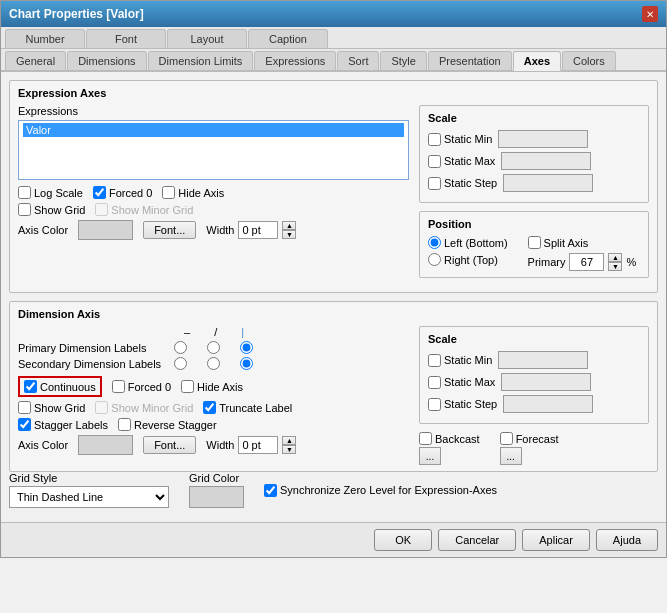 This screenshot has width=667, height=613. Describe the element at coordinates (214, 210) in the screenshot. I see `expr-checkboxes-row2: Show Grid Show Minor Grid` at that location.